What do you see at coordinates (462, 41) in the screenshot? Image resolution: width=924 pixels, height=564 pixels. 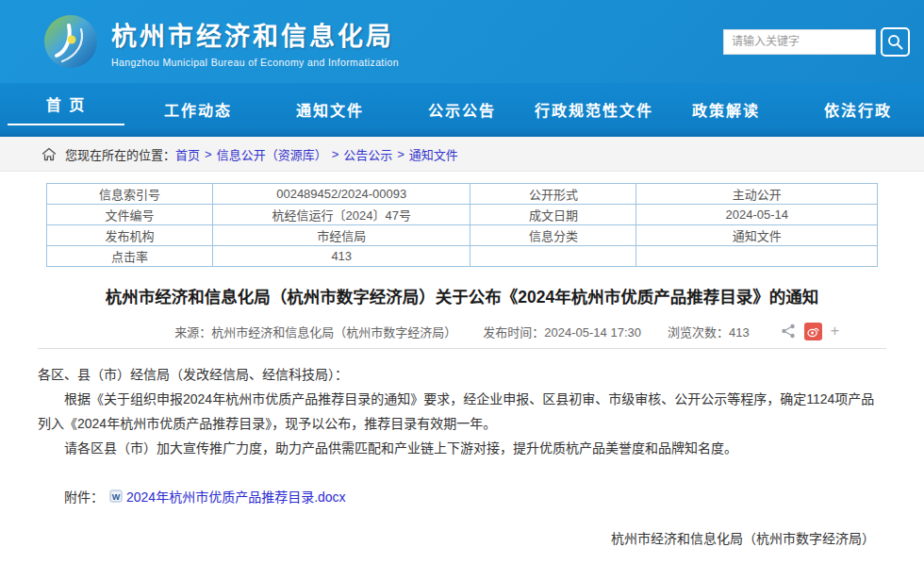 I see `site-header: 杭州市经济和信息化局 Hangzhou Municipal Bureau of …` at bounding box center [462, 41].